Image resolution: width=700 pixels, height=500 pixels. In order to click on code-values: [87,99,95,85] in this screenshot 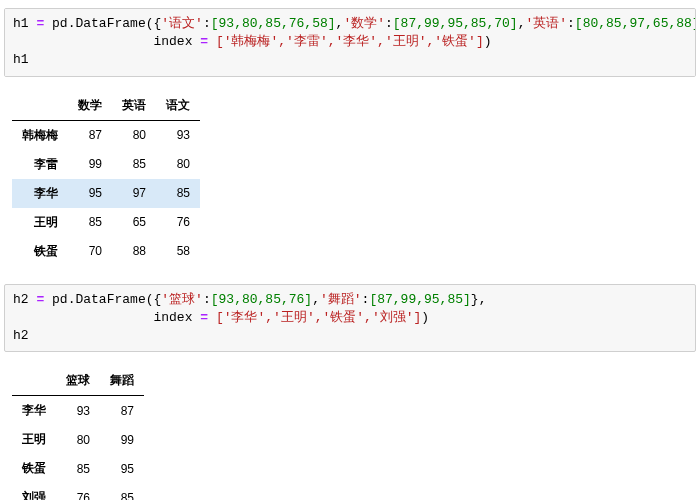, I will do `click(420, 300)`.